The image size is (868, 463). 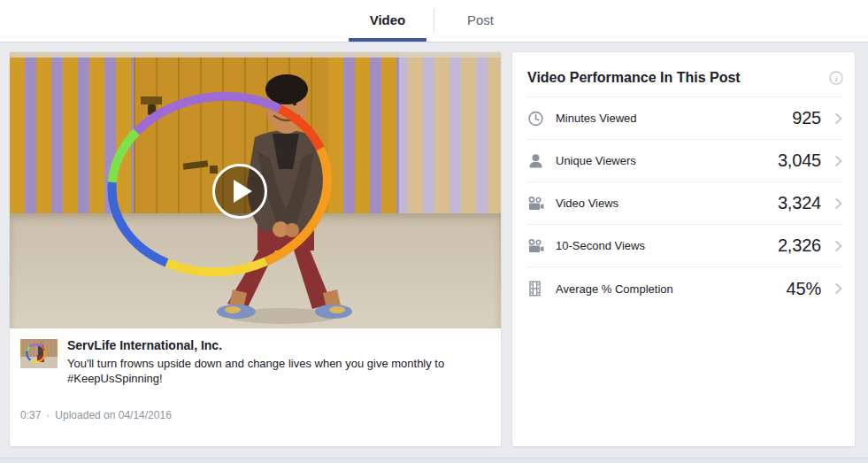 I want to click on page-bottom-divider, so click(x=434, y=460).